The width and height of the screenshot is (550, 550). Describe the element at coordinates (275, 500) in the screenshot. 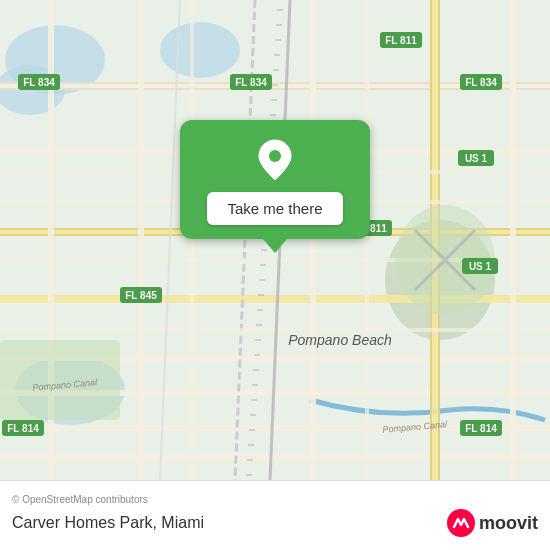

I see `map-attribution: © OpenStreetMap contributors` at that location.